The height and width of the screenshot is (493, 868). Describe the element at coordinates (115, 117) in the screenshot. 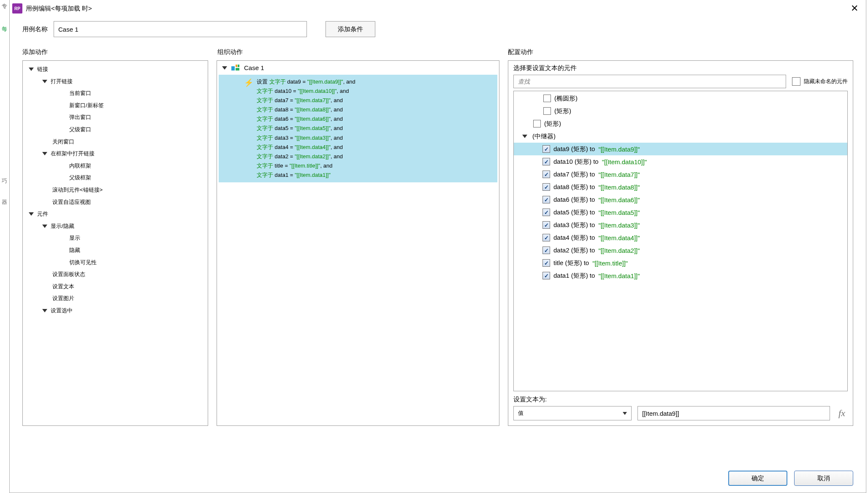

I see `action-tree-item: 弹出窗口` at that location.